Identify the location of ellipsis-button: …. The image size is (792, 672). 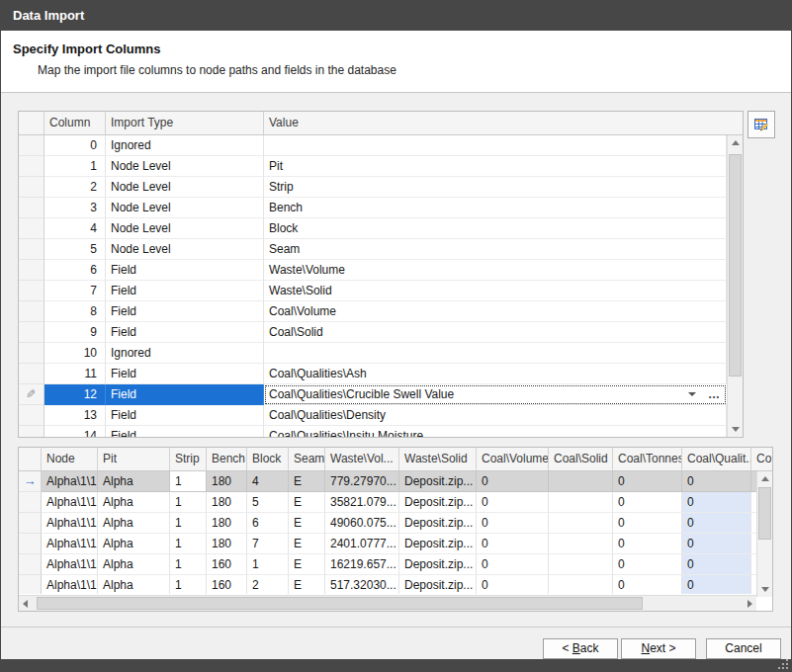
(714, 394).